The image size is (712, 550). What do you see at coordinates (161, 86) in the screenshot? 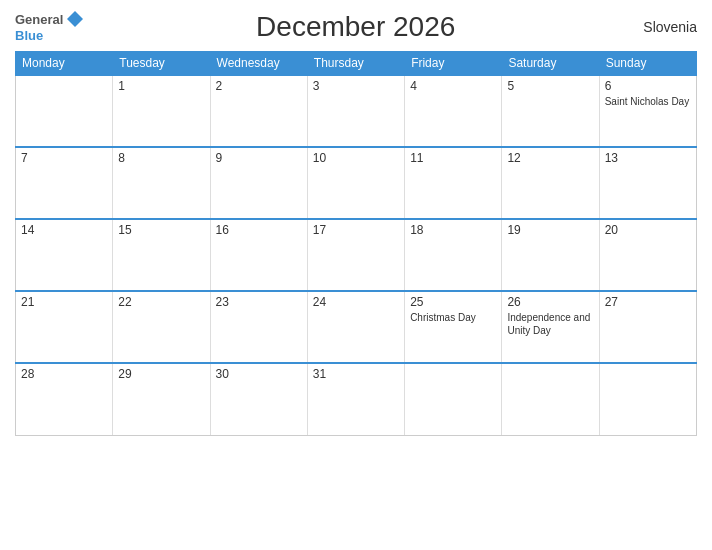
I see `day-number: 1` at bounding box center [161, 86].